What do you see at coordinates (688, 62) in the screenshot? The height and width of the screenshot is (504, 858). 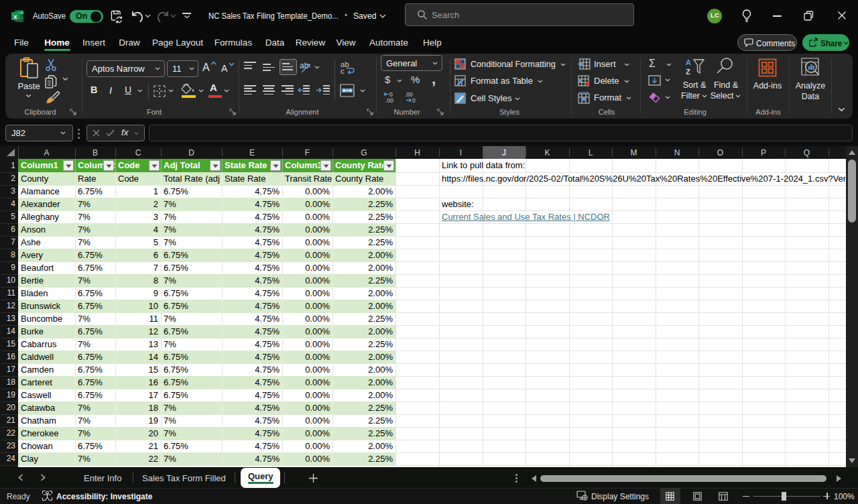 I see `svg-text: A` at bounding box center [688, 62].